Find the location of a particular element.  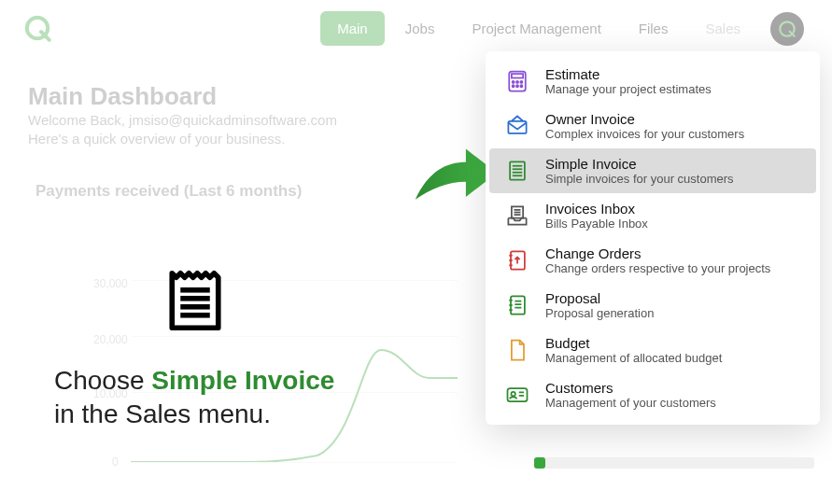

dropdown-item-simple-invoice: Simple InvoiceSimple invoices for your c… is located at coordinates (653, 171).